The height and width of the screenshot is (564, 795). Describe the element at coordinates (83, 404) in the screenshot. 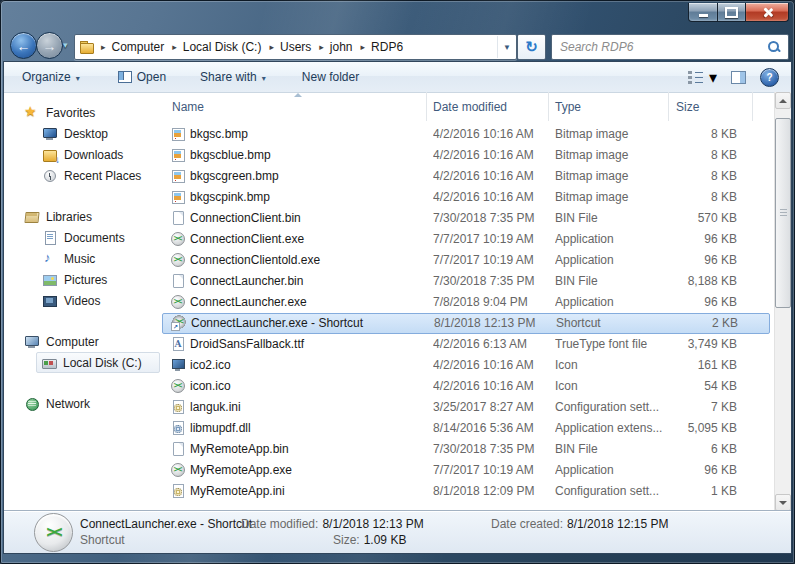

I see `sidebar-item-network: Network` at that location.